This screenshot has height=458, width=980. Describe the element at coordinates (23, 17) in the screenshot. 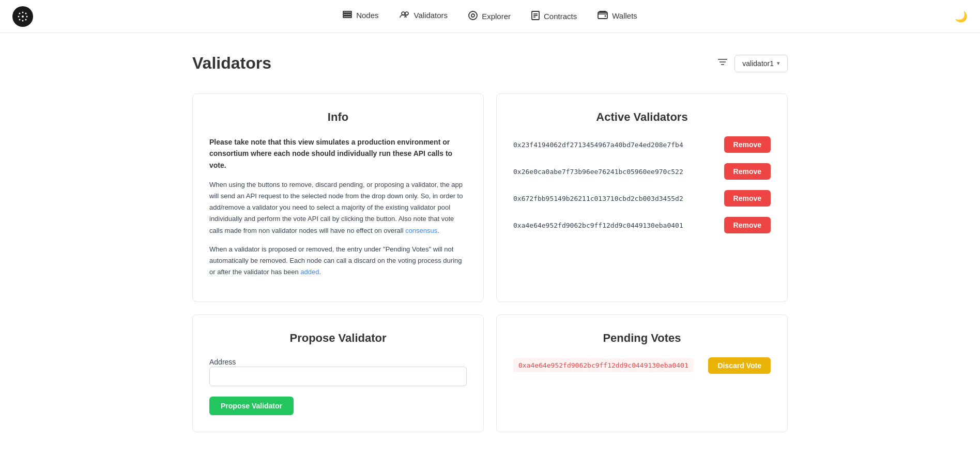

I see `app-logo` at that location.